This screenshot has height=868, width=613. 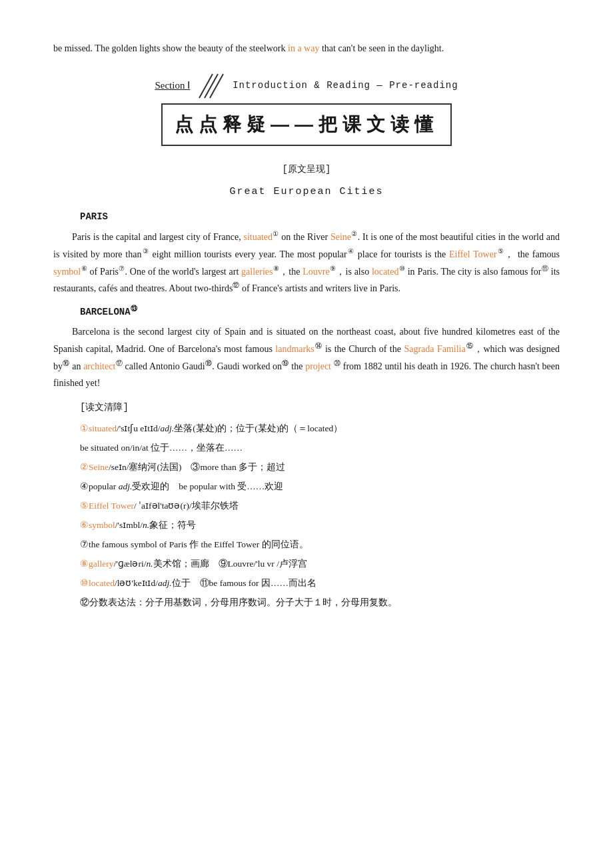 I want to click on paris-seine: Seine, so click(x=341, y=237).